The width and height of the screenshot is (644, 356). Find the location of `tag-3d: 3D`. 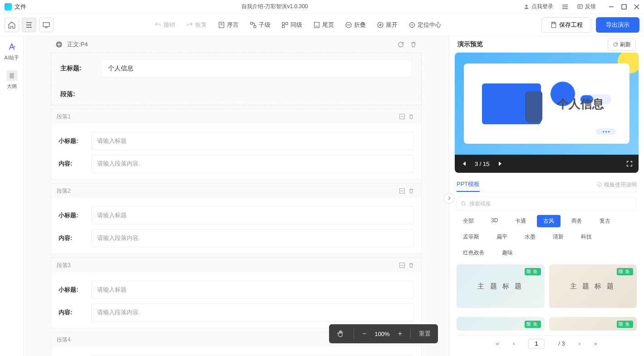

tag-3d: 3D is located at coordinates (495, 221).